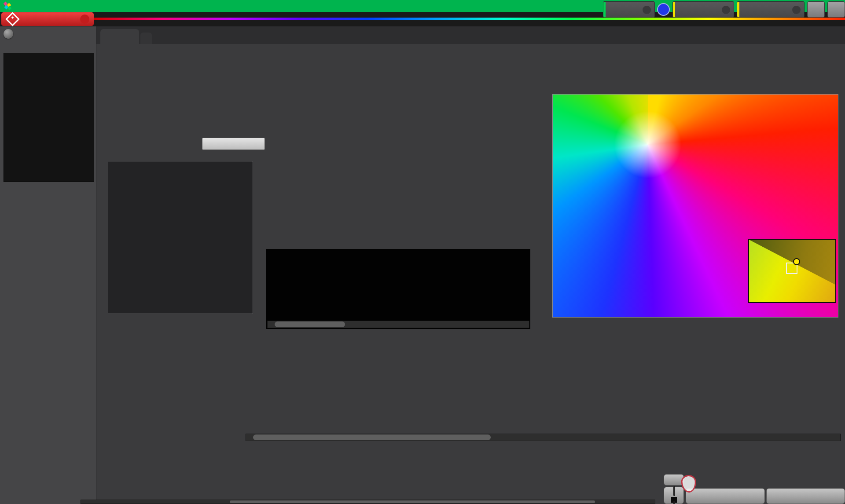 This screenshot has width=845, height=504. What do you see at coordinates (674, 10) in the screenshot?
I see `source-status-stripe` at bounding box center [674, 10].